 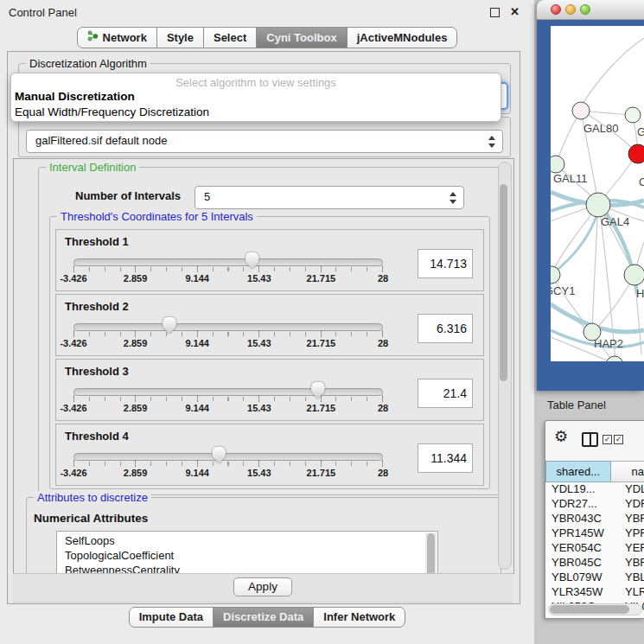 What do you see at coordinates (595, 505) in the screenshot?
I see `table-row: YDR27...YDR2` at bounding box center [595, 505].